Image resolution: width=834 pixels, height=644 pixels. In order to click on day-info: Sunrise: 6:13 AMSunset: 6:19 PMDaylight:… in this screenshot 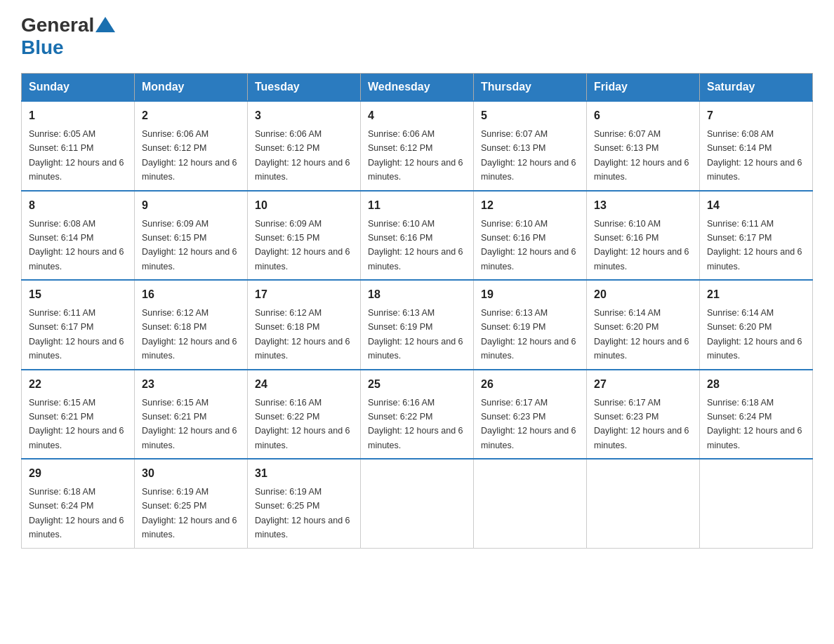, I will do `click(416, 334)`.